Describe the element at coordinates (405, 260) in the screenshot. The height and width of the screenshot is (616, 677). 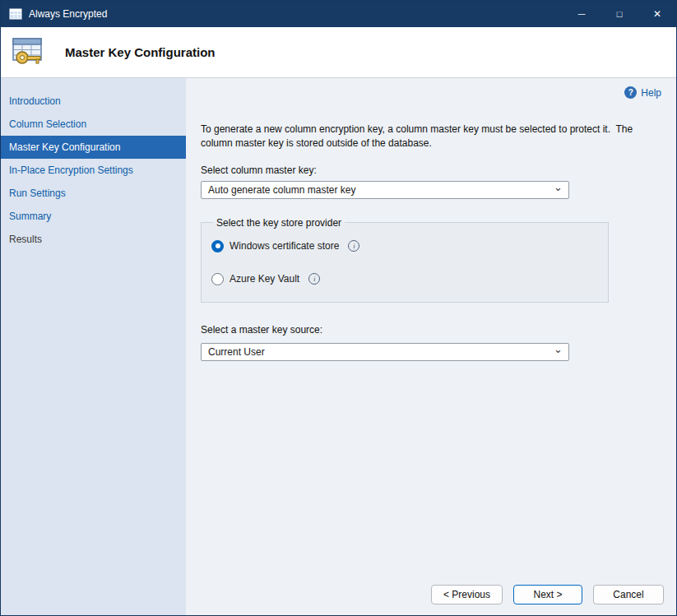
I see `key-store-provider-group: Select the key store provider Windows ce…` at that location.